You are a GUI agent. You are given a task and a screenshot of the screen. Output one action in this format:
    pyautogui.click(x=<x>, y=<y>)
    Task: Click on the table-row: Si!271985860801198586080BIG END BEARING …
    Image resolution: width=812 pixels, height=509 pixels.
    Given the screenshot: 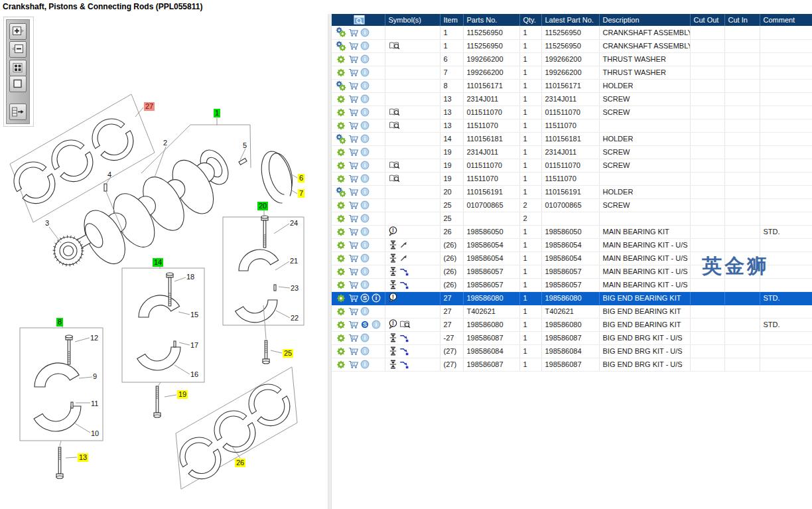 What is the action you would take?
    pyautogui.click(x=572, y=325)
    